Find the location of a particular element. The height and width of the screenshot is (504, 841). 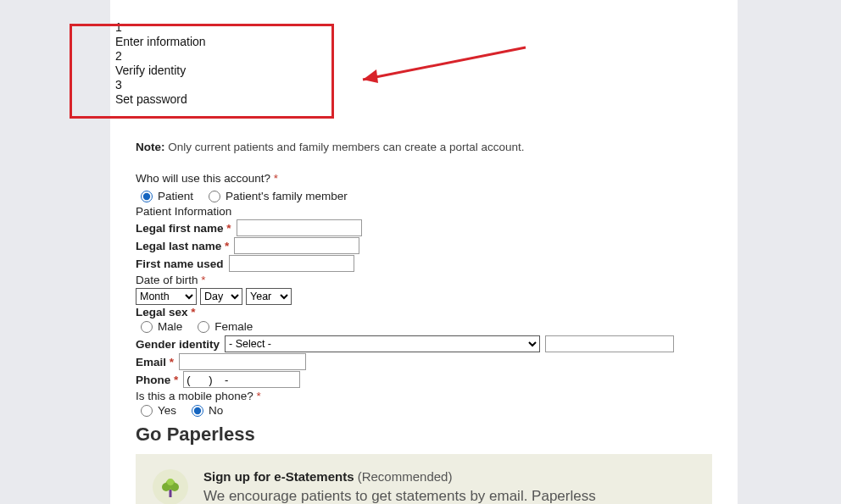

label-first-name: Legal first name * is located at coordinates (183, 229).